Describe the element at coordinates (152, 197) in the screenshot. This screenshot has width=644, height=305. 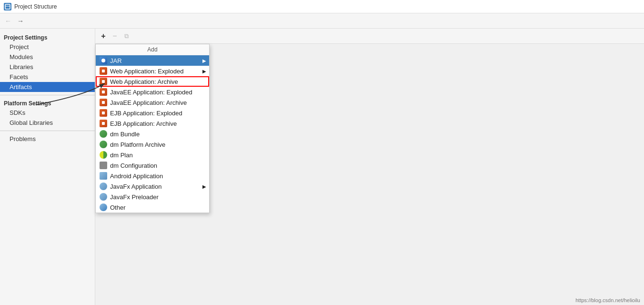
I see `dropdown-item-javafx-preloader: JavaFx Preloader` at that location.